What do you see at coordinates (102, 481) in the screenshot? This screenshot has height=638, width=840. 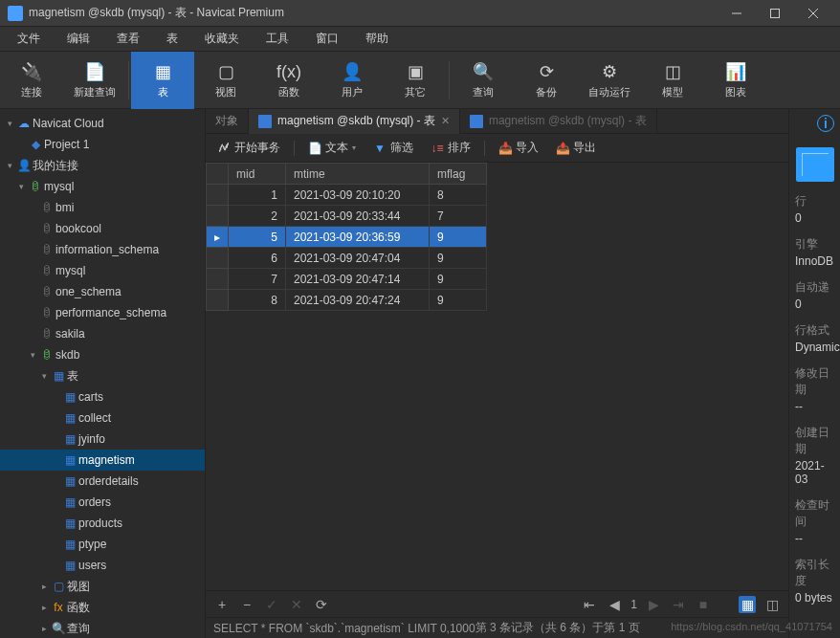 I see `tree-item-orderdetails: ▦orderdetails` at bounding box center [102, 481].